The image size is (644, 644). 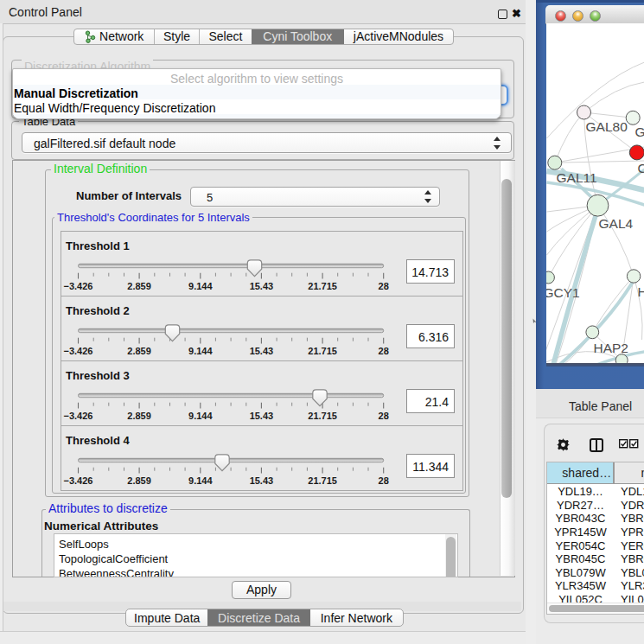 What do you see at coordinates (615, 223) in the screenshot?
I see `svg-text: GAL4` at bounding box center [615, 223].